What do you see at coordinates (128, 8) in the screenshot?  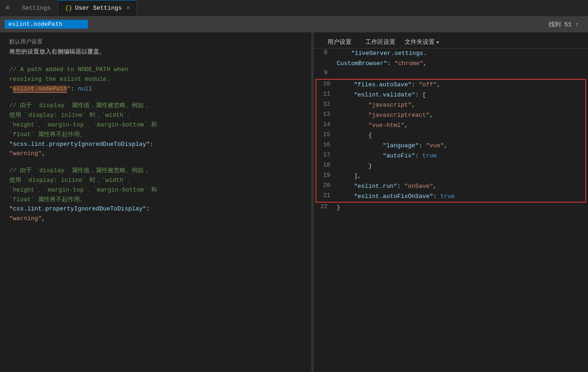 I see `tab-close-icon: ×` at bounding box center [128, 8].